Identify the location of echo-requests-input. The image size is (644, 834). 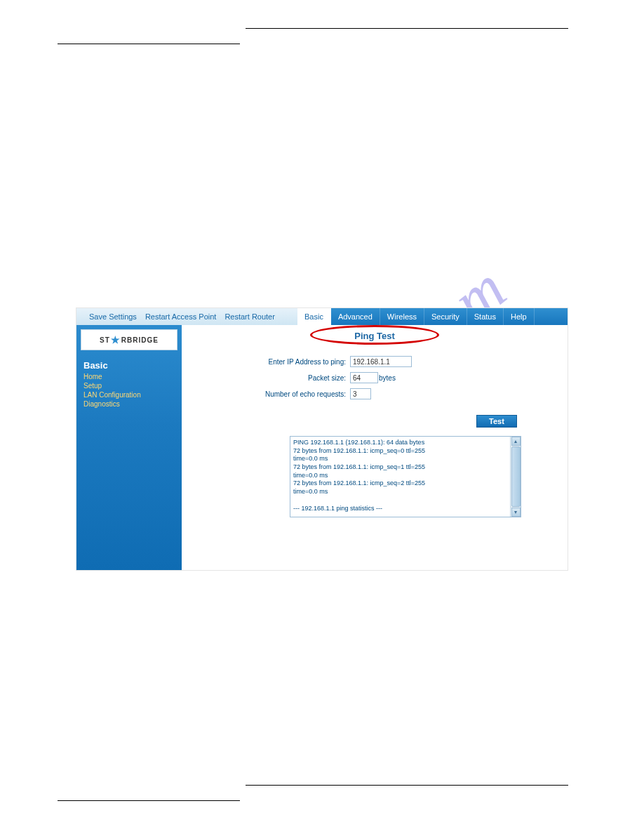
(361, 394).